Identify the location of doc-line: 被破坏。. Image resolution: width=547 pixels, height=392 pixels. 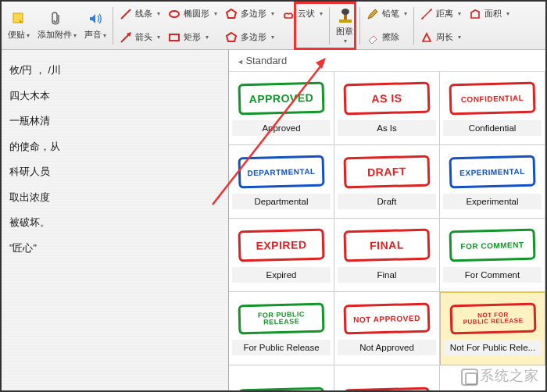
(116, 223).